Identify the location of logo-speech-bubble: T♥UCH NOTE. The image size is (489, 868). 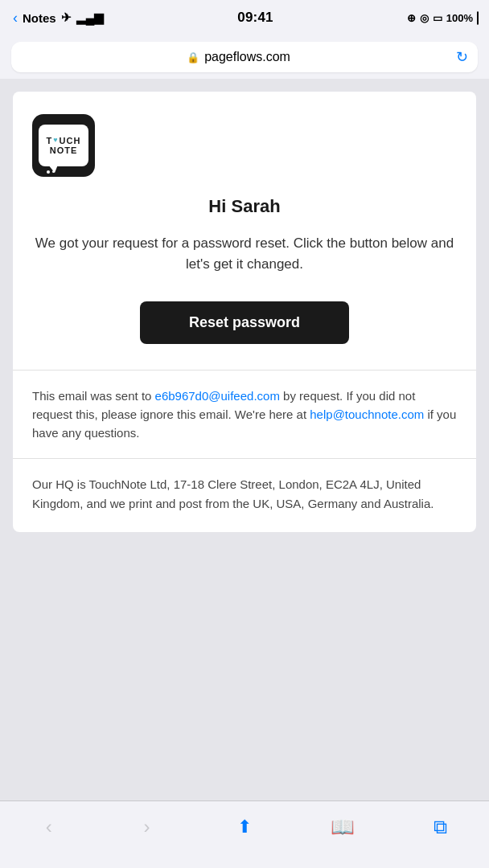
(64, 145).